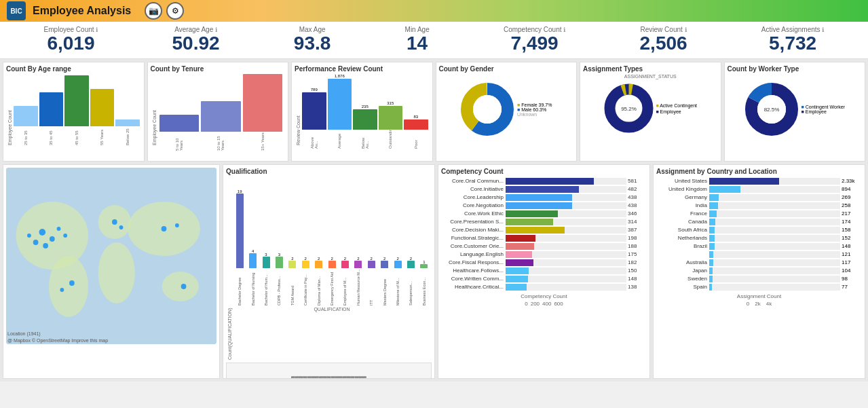  What do you see at coordinates (759, 279) in the screenshot?
I see `country-row: Sweden 98` at bounding box center [759, 279].